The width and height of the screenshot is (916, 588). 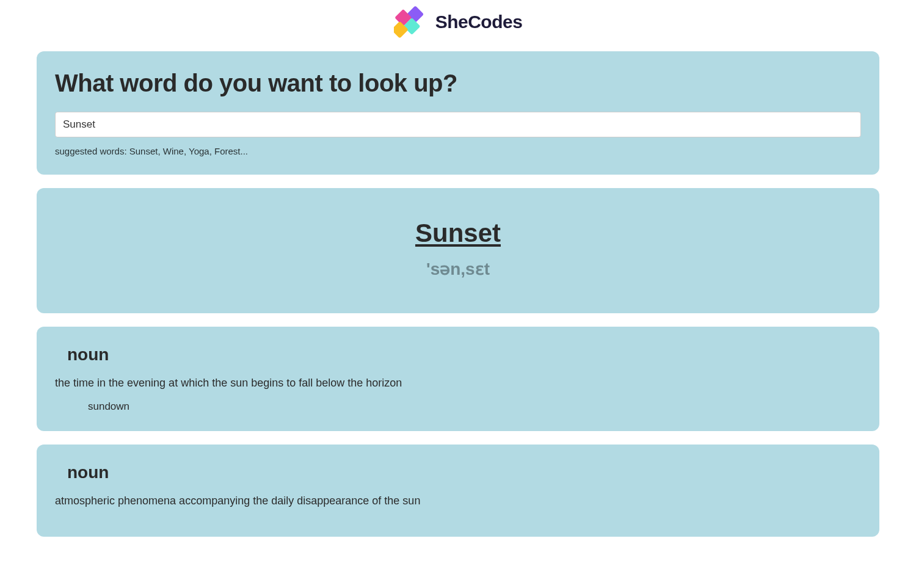 I want to click on search-hint: suggested words: Sunset, Wine, Yoga, For…, so click(x=458, y=151).